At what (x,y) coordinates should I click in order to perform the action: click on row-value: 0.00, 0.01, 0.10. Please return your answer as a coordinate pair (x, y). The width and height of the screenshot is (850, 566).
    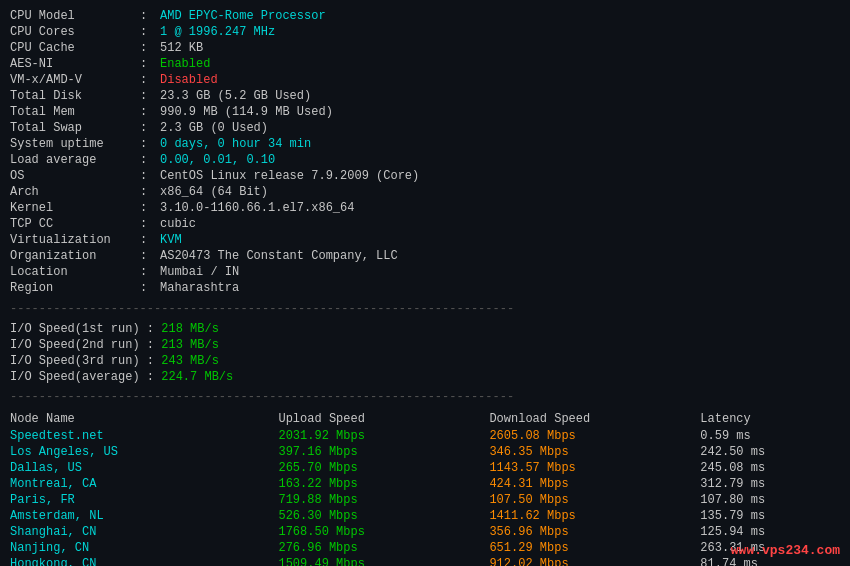
    Looking at the image, I should click on (500, 160).